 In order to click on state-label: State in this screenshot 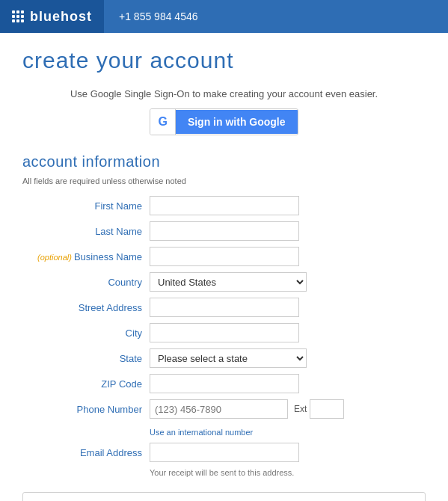, I will do `click(86, 359)`.